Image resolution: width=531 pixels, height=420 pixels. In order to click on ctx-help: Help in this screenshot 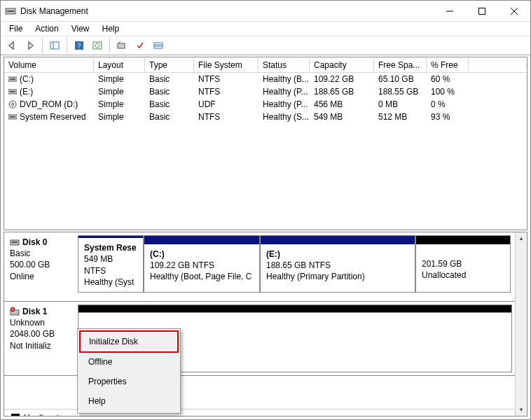, I will do `click(129, 401)`.